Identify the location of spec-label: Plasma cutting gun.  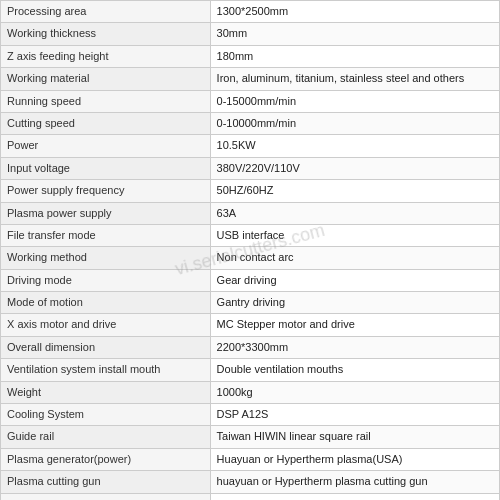
(106, 482).